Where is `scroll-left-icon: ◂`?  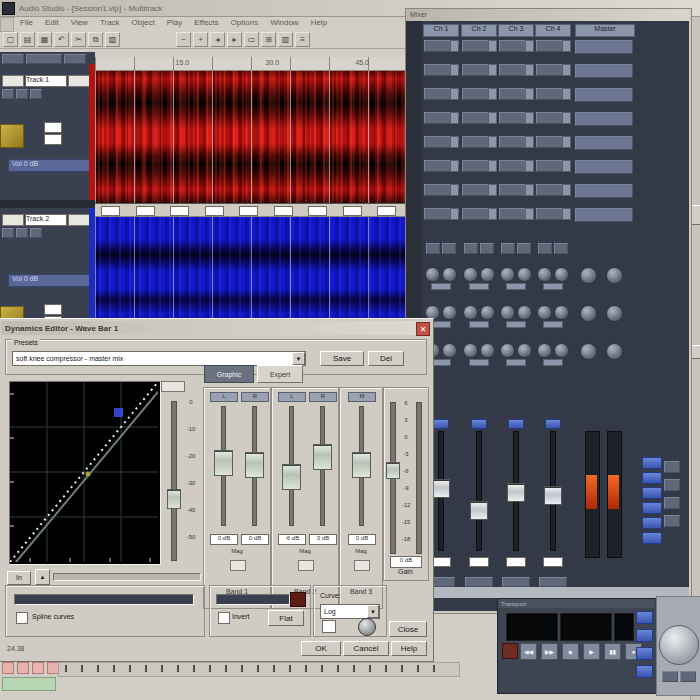
scroll-left-icon: ◂ is located at coordinates (218, 40).